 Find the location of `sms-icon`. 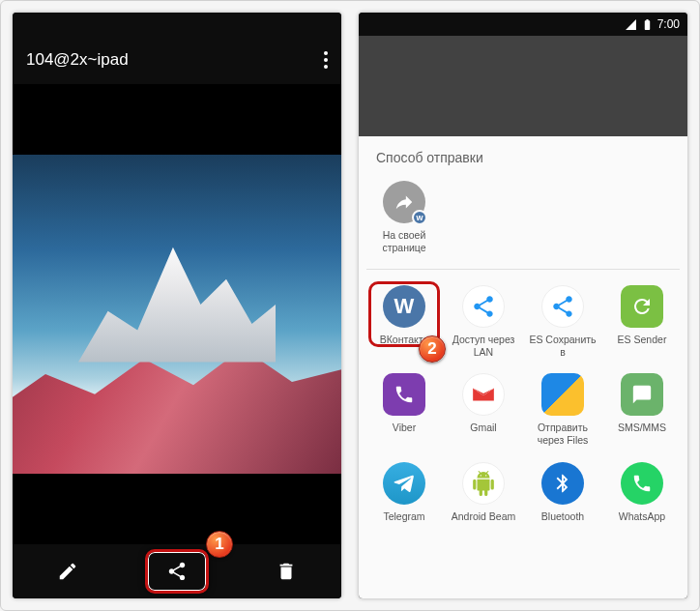

sms-icon is located at coordinates (642, 394).